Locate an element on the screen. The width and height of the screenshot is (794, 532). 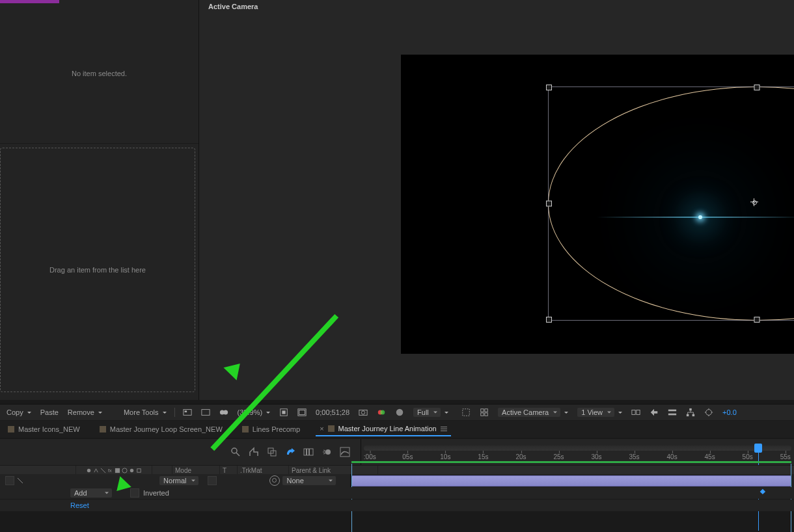
timeline-icon is located at coordinates (672, 412).